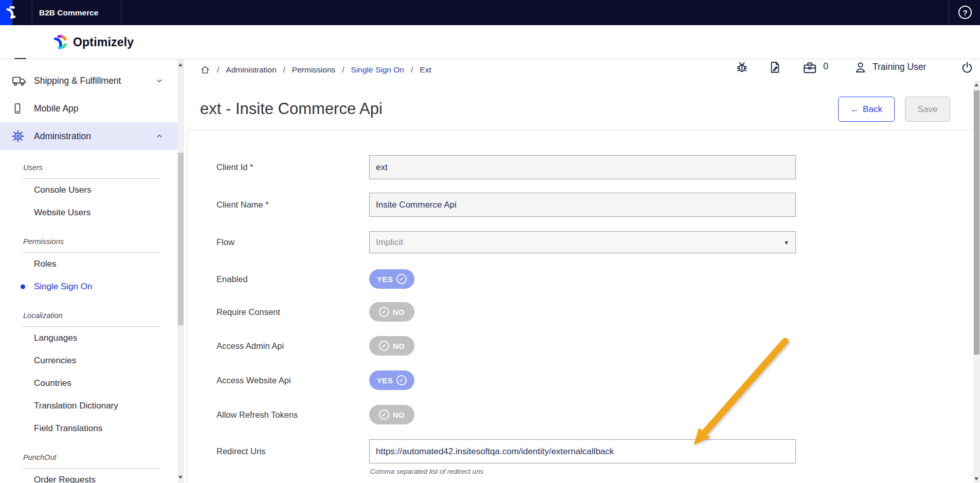 Image resolution: width=980 pixels, height=483 pixels. What do you see at coordinates (316, 70) in the screenshot?
I see `breadcrumb: /Administration/Permissions/Single Sign …` at bounding box center [316, 70].